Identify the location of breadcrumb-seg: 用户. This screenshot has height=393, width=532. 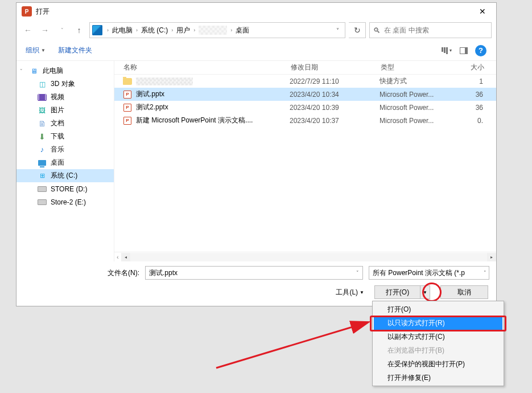
(183, 31).